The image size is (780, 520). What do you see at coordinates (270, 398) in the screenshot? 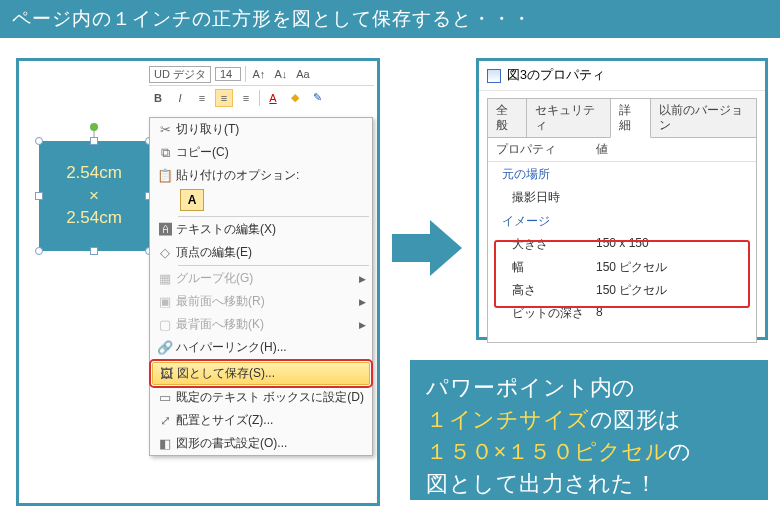
I see `menu-default-textbox-label: 既定のテキスト ボックスに設定(D)` at bounding box center [270, 398].